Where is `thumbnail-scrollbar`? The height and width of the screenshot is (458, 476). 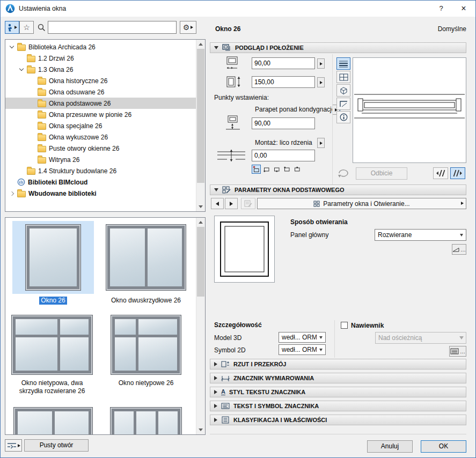 thumbnail-scrollbar is located at coordinates (201, 326).